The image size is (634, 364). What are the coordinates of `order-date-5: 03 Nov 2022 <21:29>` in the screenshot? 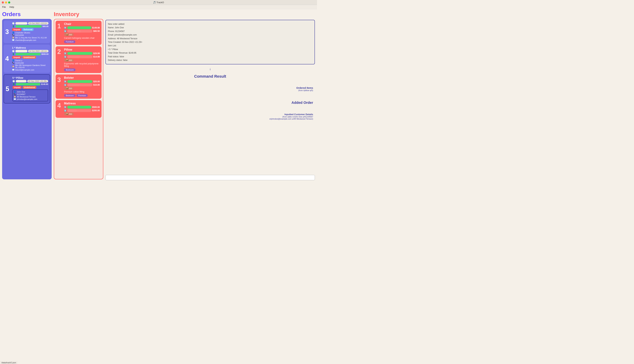 It's located at (38, 81).